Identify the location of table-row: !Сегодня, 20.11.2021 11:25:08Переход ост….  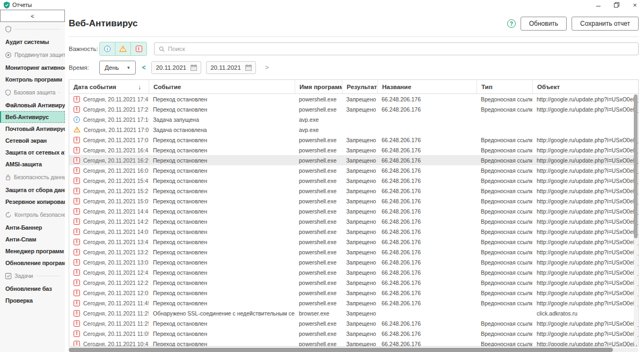
(354, 323).